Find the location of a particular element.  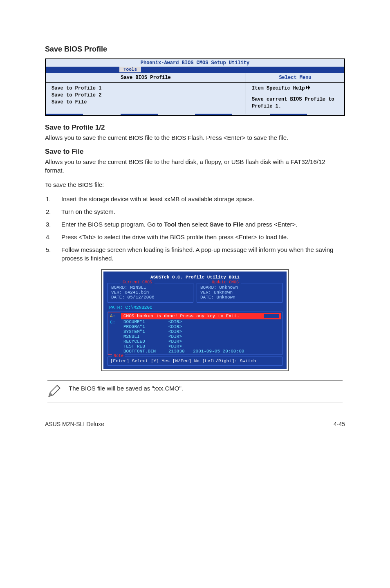

file-row: TEST REB<DIR> is located at coordinates (201, 346).